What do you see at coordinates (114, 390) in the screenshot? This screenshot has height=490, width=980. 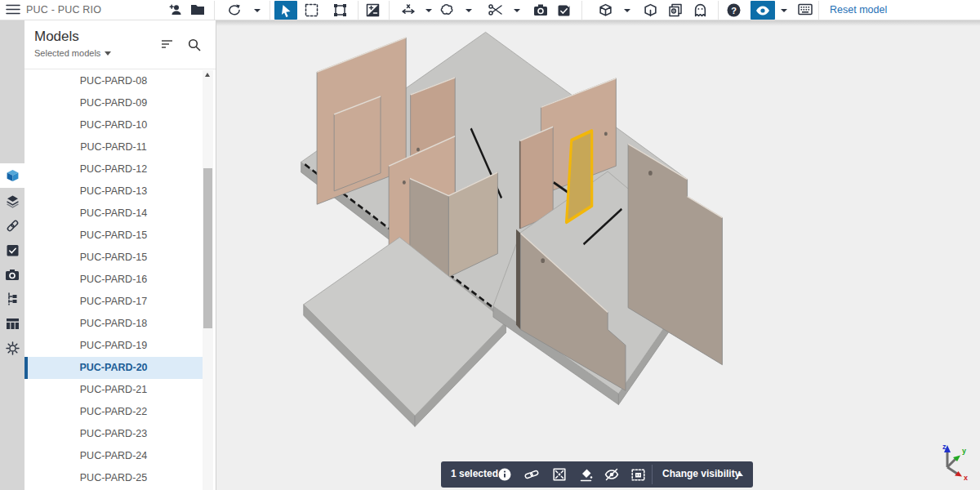 I see `model-list-item: PUC-PARD-21` at bounding box center [114, 390].